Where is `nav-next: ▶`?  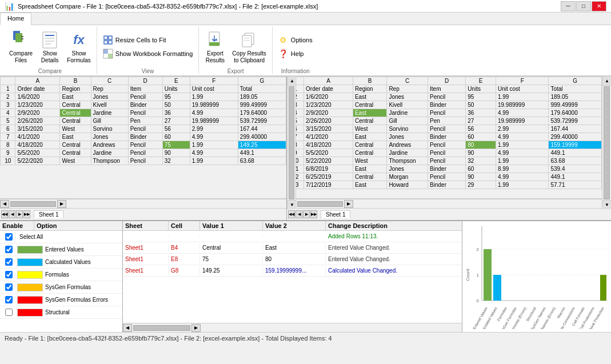 nav-next: ▶ is located at coordinates (19, 214).